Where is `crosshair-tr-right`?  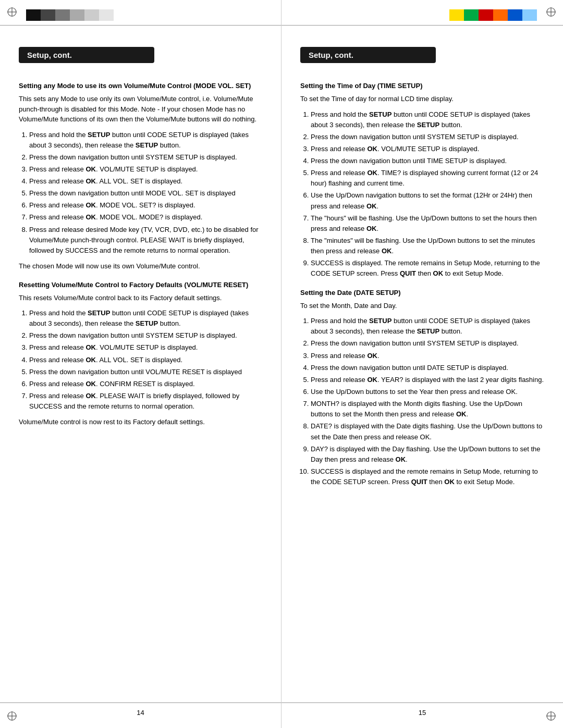 crosshair-tr-right is located at coordinates (551, 12).